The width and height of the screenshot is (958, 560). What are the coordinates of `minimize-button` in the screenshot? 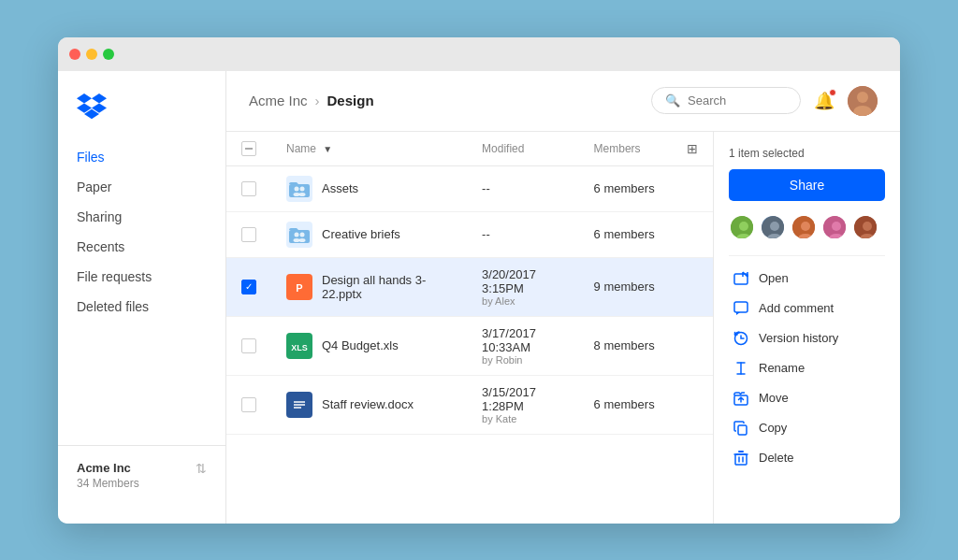 It's located at (92, 54).